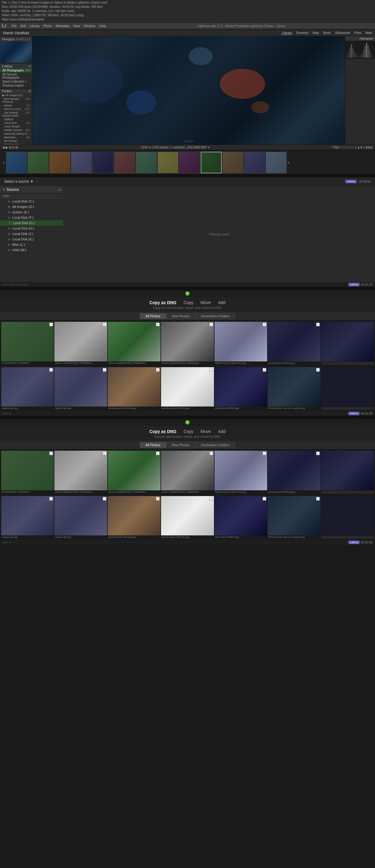 The height and width of the screenshot is (868, 375). What do you see at coordinates (16, 86) in the screenshot?
I see `catalog-item-previous: Previous Import` at bounding box center [16, 86].